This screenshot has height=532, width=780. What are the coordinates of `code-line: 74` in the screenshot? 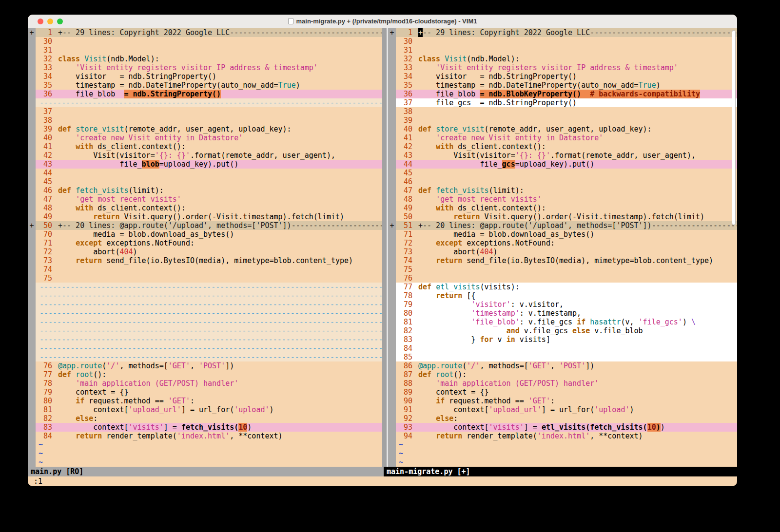 It's located at (205, 269).